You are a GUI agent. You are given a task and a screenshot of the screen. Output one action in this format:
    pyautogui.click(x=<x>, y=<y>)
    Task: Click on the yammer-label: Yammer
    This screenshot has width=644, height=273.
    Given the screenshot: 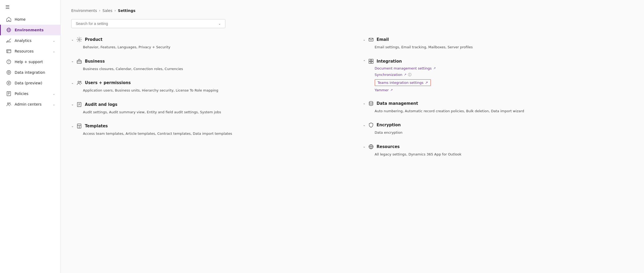 What is the action you would take?
    pyautogui.click(x=382, y=90)
    